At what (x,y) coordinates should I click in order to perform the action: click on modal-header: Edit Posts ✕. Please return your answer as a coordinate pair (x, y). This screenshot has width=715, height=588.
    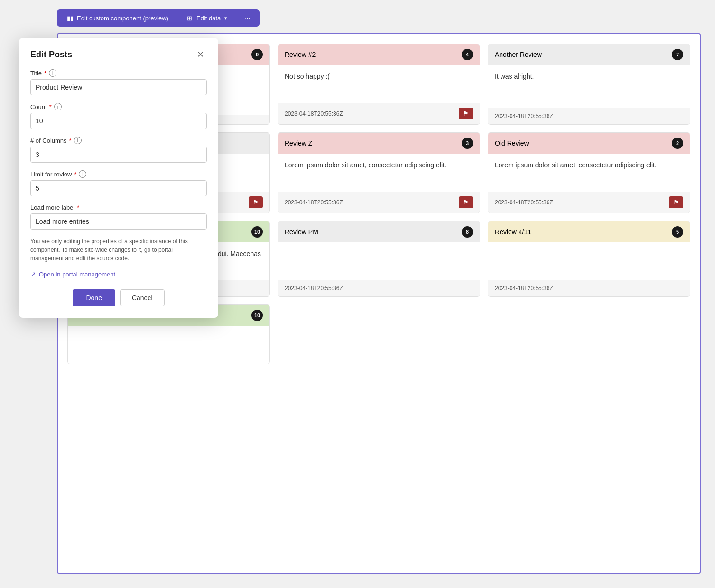
    Looking at the image, I should click on (119, 55).